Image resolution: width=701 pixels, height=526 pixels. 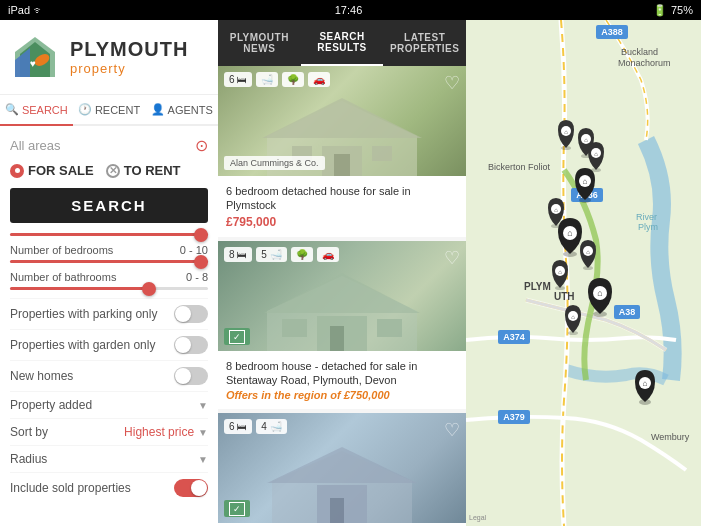 What do you see at coordinates (158, 110) in the screenshot?
I see `agents-icon: 👤` at bounding box center [158, 110].